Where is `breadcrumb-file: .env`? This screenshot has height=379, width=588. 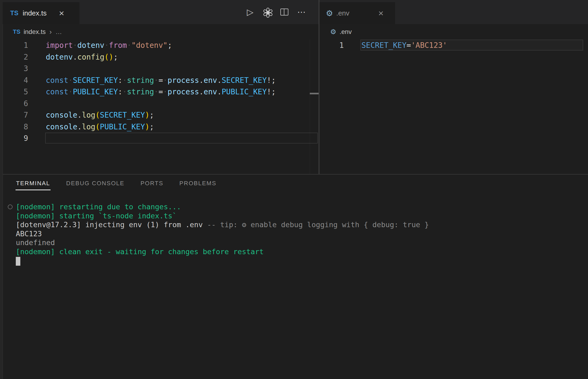 breadcrumb-file: .env is located at coordinates (346, 32).